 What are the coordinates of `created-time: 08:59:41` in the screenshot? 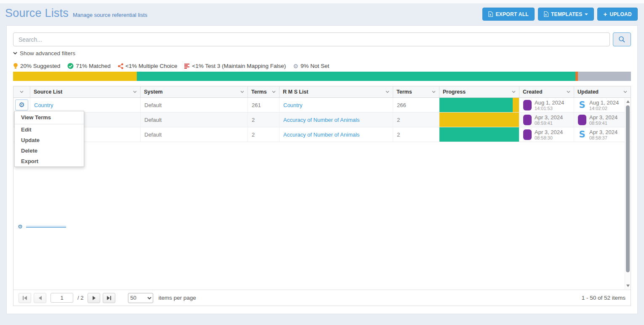 It's located at (549, 123).